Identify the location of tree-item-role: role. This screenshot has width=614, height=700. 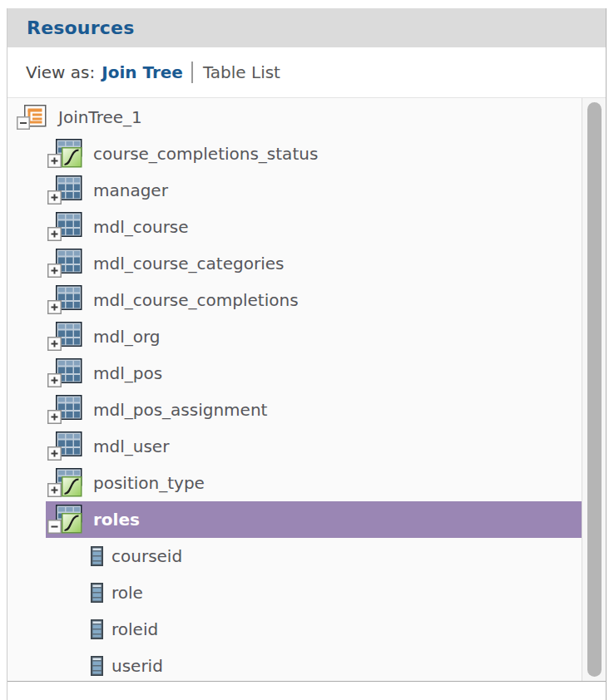
(306, 593).